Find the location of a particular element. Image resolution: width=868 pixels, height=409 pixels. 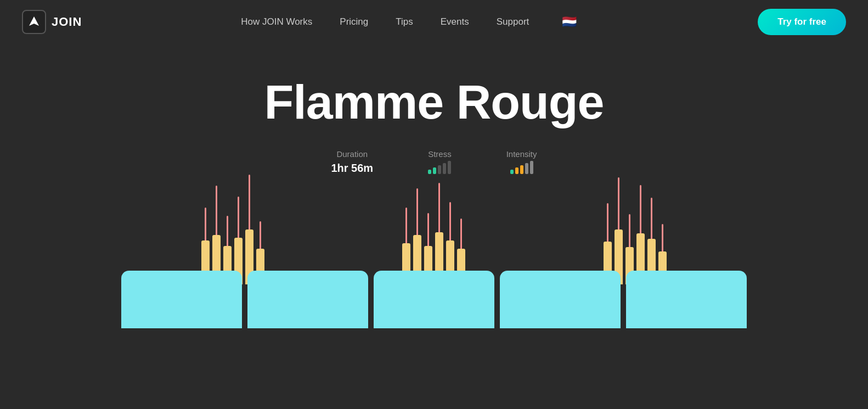

blue-base is located at coordinates (434, 300).